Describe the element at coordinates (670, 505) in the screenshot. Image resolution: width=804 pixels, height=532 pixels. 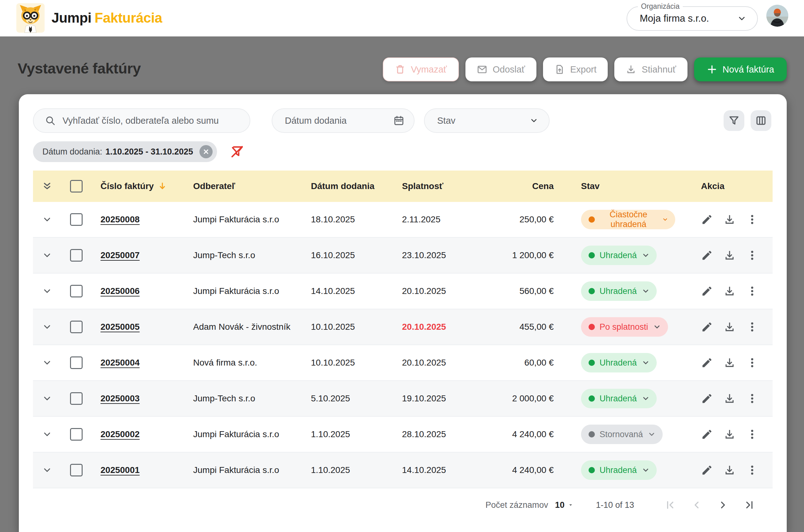
I see `first-page-button` at that location.